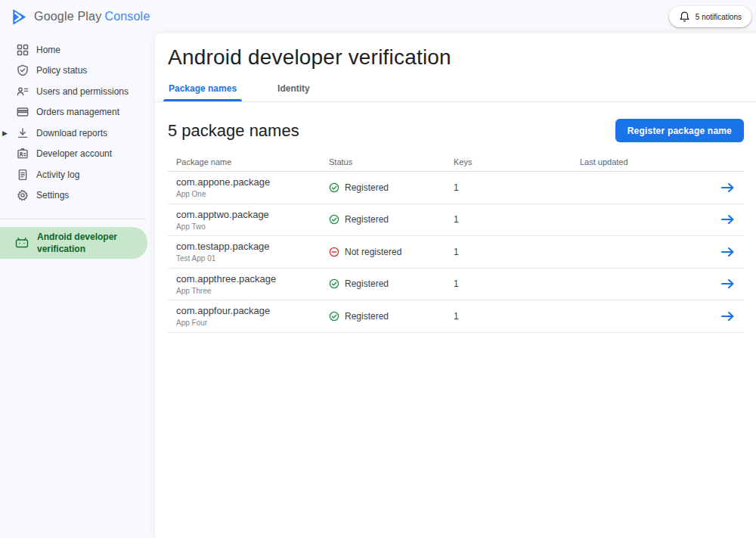  Describe the element at coordinates (77, 175) in the screenshot. I see `sidebar-item-activity-log: ▶ Activity log` at that location.